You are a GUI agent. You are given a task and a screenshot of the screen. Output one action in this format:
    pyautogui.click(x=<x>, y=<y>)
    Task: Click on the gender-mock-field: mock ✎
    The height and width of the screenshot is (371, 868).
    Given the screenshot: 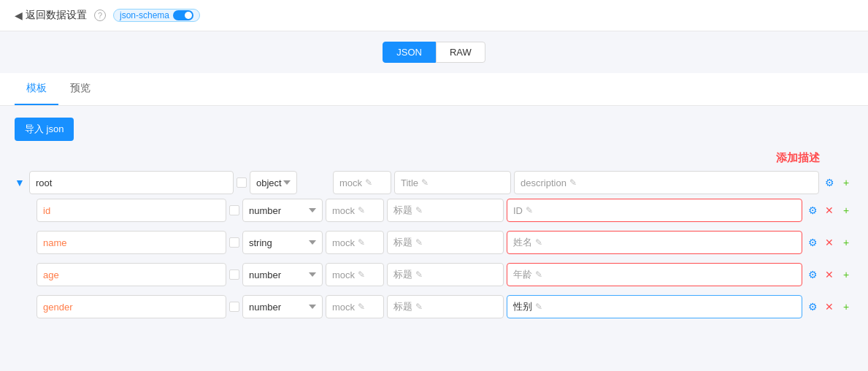 What is the action you would take?
    pyautogui.click(x=355, y=307)
    